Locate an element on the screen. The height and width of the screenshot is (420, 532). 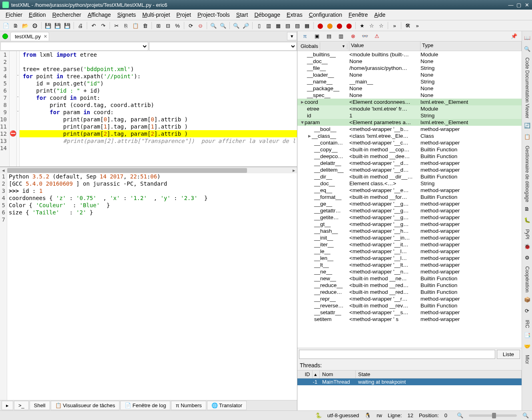
filter-input is located at coordinates (397, 355).